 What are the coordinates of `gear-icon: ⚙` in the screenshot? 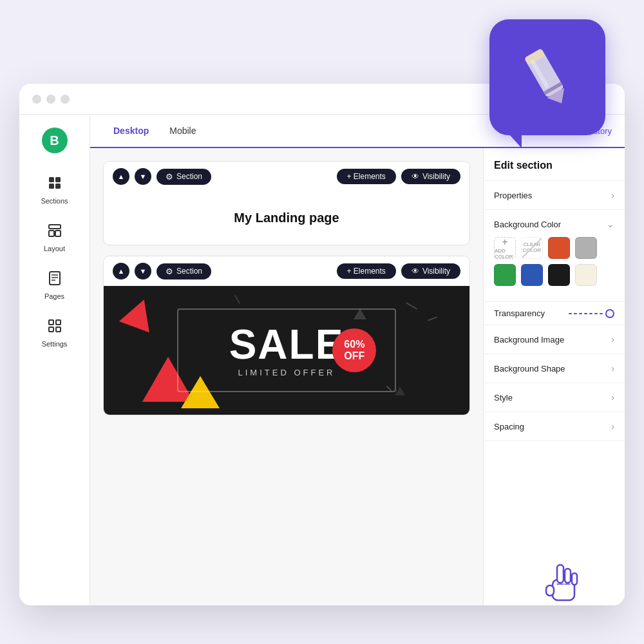 It's located at (169, 176).